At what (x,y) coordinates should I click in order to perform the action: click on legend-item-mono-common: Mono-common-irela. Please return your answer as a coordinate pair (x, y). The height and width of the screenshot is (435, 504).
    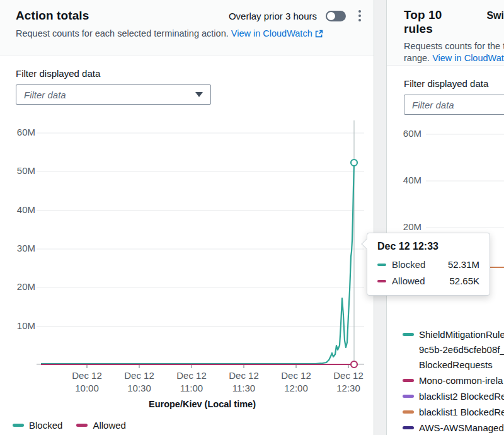
    Looking at the image, I should click on (454, 381).